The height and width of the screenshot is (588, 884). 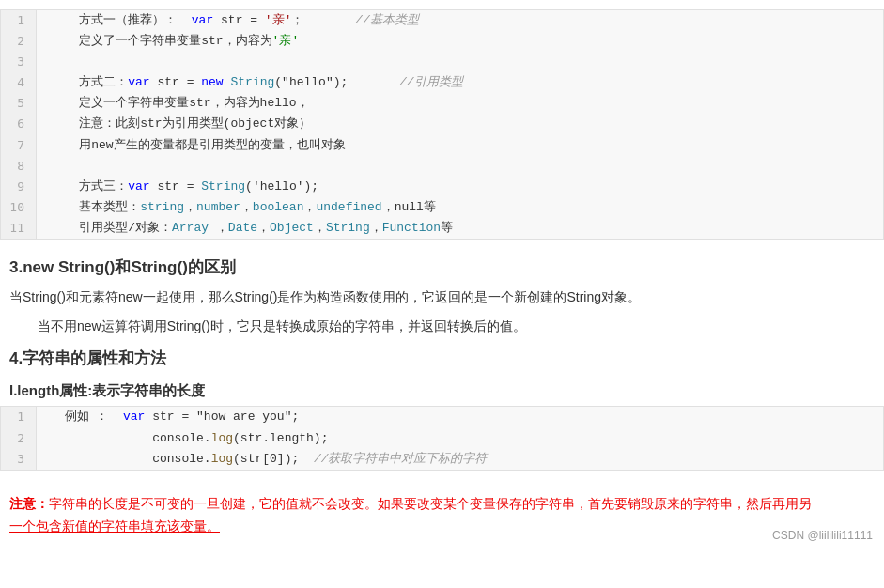 I want to click on line-content: 引用类型/对象：Array ，Date，Object，String，Functi…, so click(x=460, y=228).